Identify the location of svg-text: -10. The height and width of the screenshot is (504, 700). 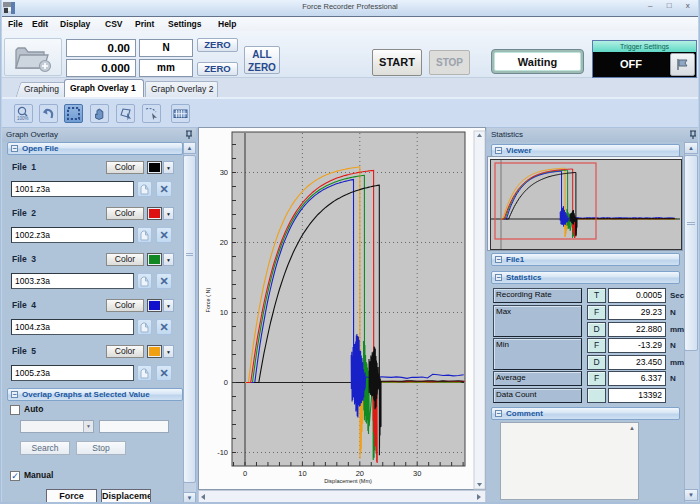
(222, 452).